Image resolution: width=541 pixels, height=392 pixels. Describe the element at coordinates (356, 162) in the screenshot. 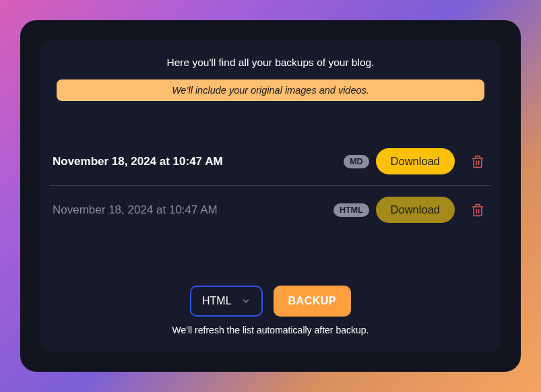

I see `format-badge: MD` at that location.